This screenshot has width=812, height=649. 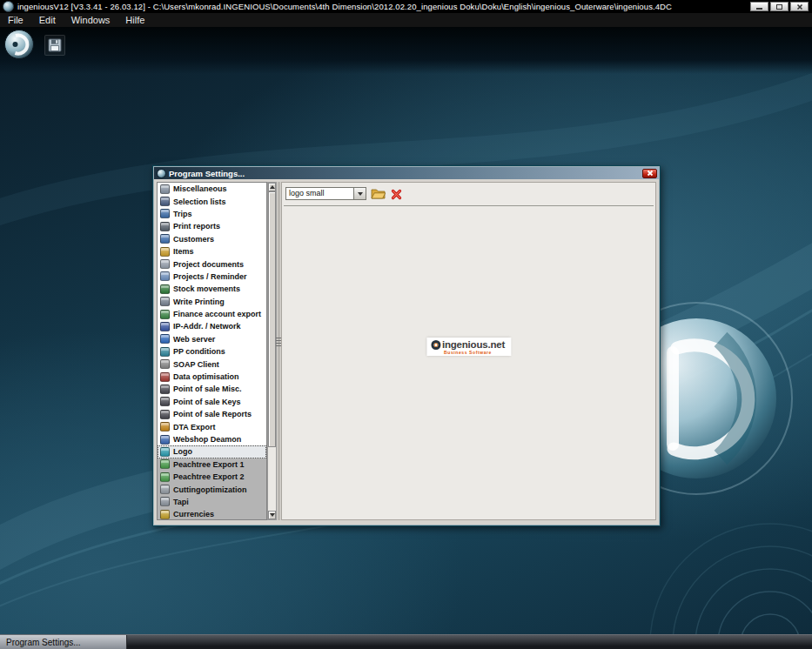 What do you see at coordinates (212, 477) in the screenshot?
I see `settings-list-item-peachtree-export-2: Peachtree Export 2` at bounding box center [212, 477].